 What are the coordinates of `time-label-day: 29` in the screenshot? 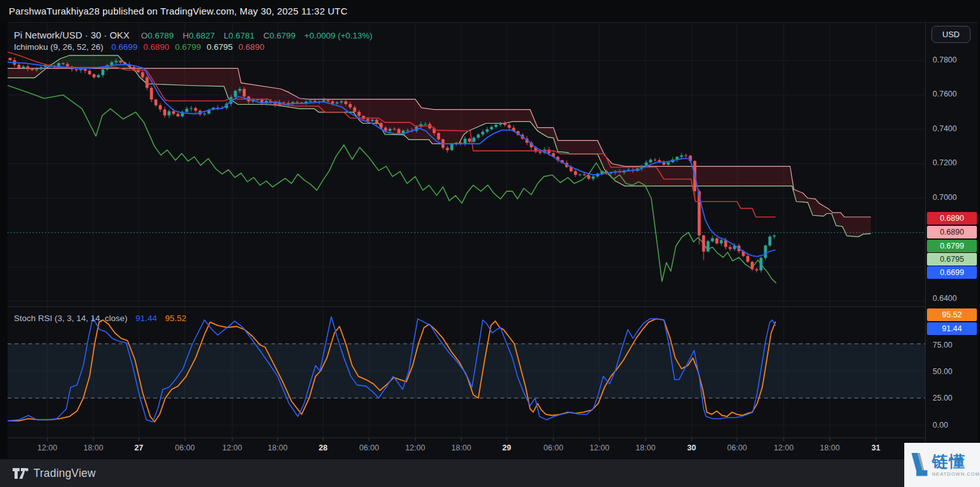 It's located at (507, 448).